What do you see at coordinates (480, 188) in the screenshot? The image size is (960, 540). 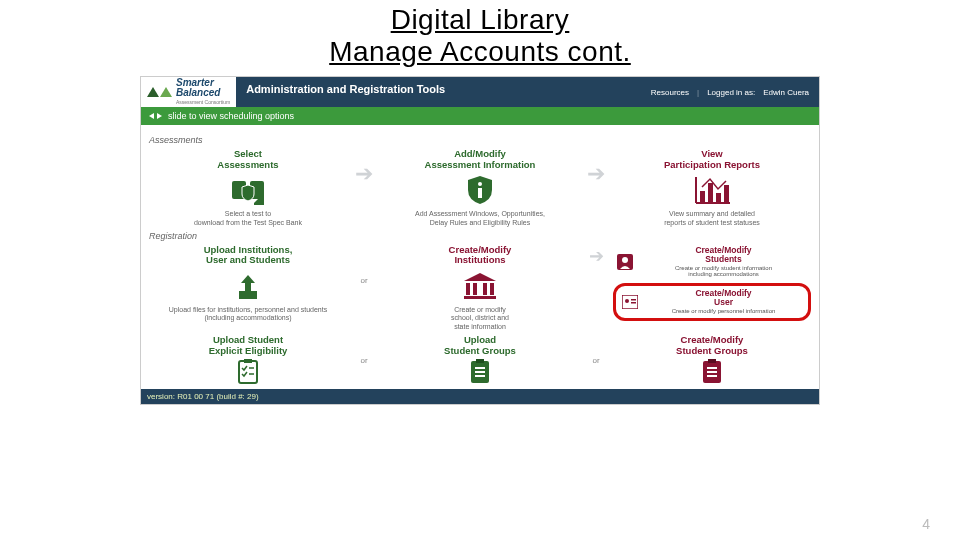 I see `tile-add-modify-assessment: Add/Modify Assessment Information Add As…` at bounding box center [480, 188].